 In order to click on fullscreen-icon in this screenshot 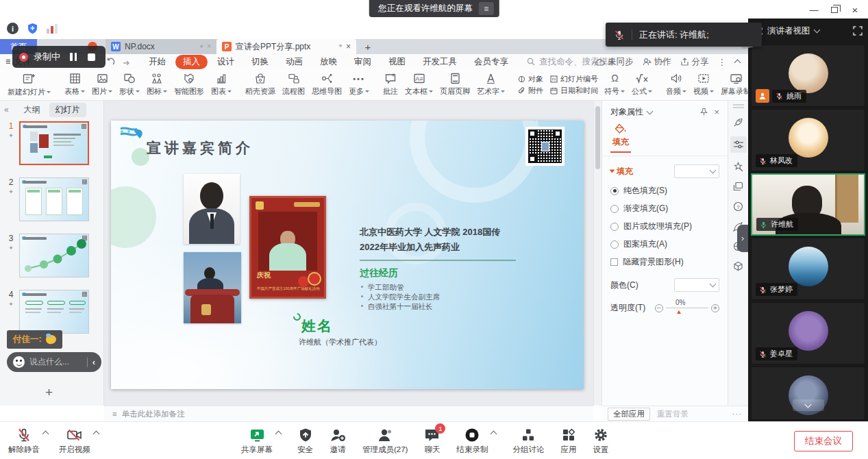, I will do `click(858, 31)`.